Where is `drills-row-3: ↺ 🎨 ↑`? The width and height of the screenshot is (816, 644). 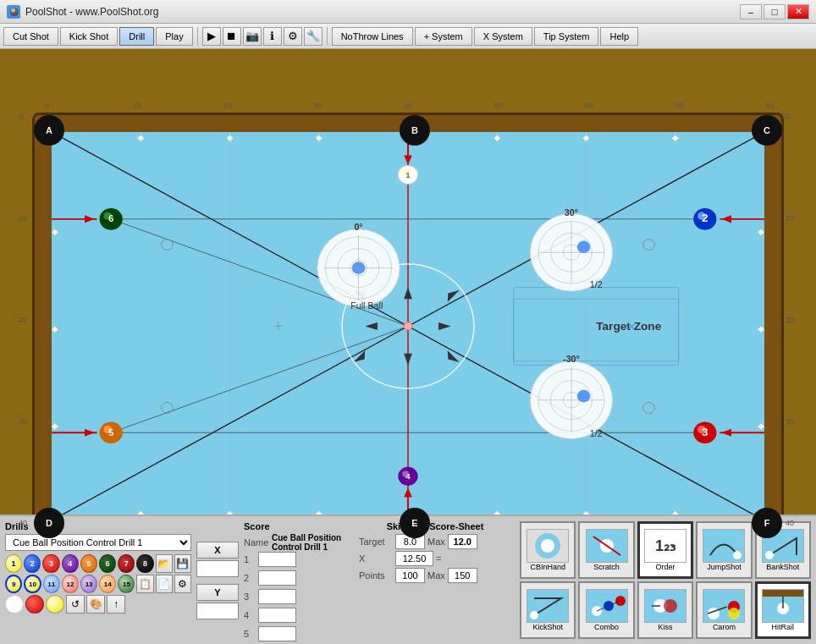
drills-row-3: ↺ 🎨 ↑ is located at coordinates (98, 604).